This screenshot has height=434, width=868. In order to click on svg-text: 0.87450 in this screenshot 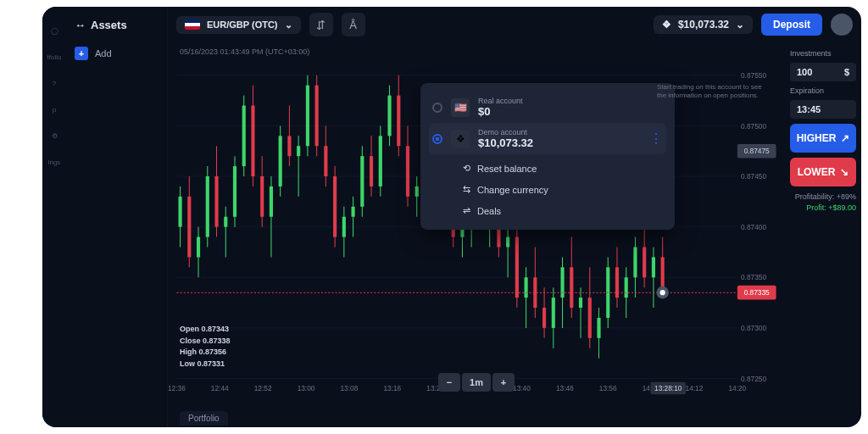, I will do `click(754, 176)`.